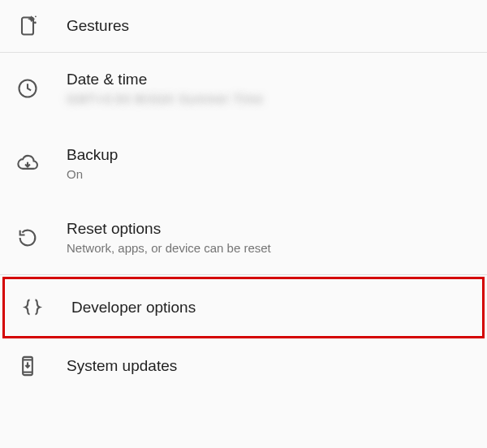  What do you see at coordinates (41, 366) in the screenshot?
I see `system-update-icon` at bounding box center [41, 366].